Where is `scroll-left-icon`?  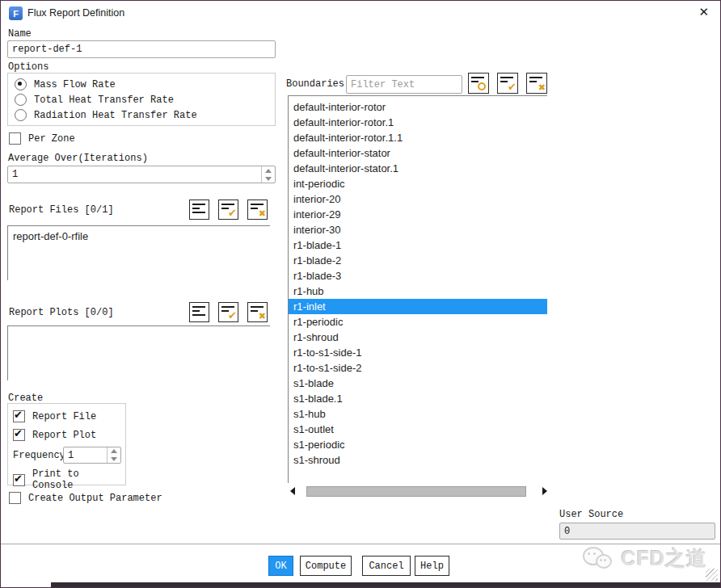 scroll-left-icon is located at coordinates (293, 491).